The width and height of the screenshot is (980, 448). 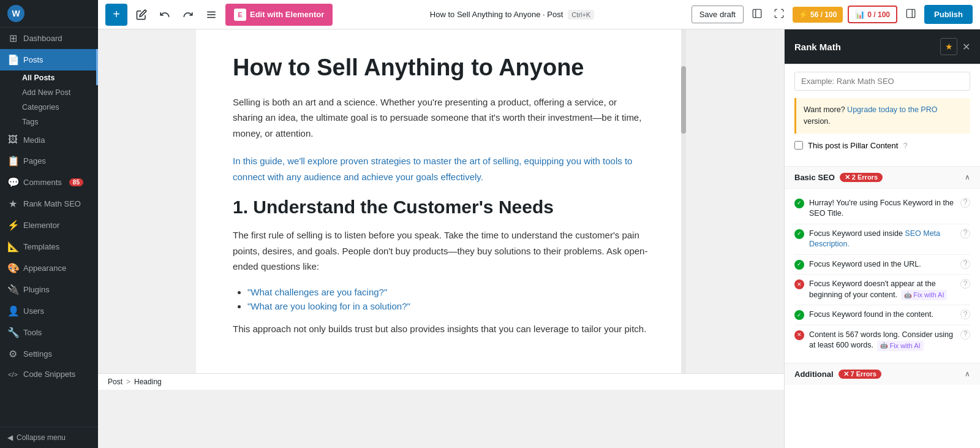 What do you see at coordinates (441, 381) in the screenshot?
I see `bottom-breadcrumb-bar: Post > Heading` at bounding box center [441, 381].